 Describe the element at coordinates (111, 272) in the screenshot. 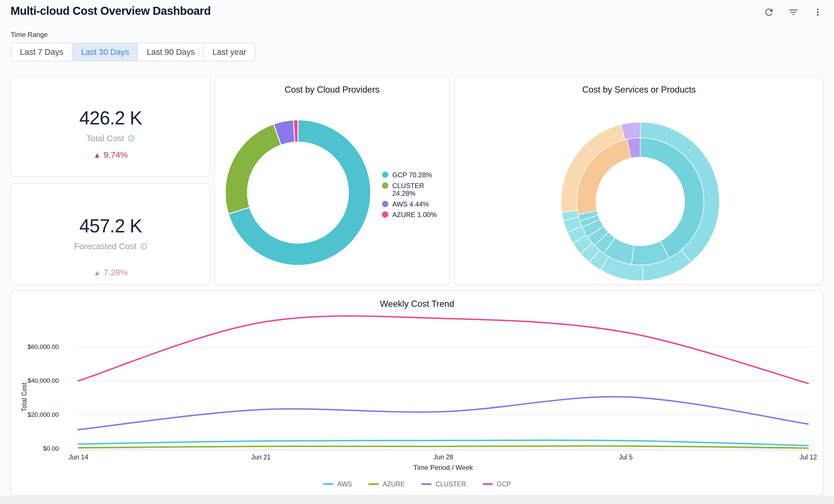

I see `forecasted-cost-delta: ▲7.28%` at that location.